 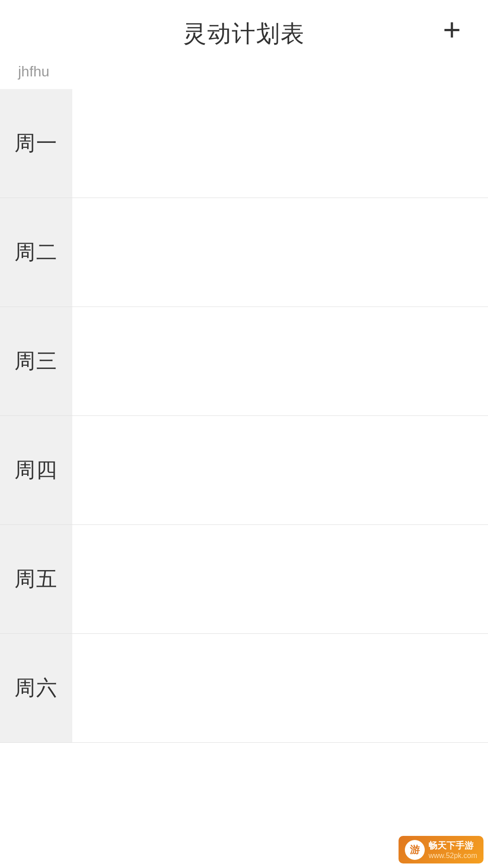 I want to click on day-row: 周四, so click(x=244, y=470).